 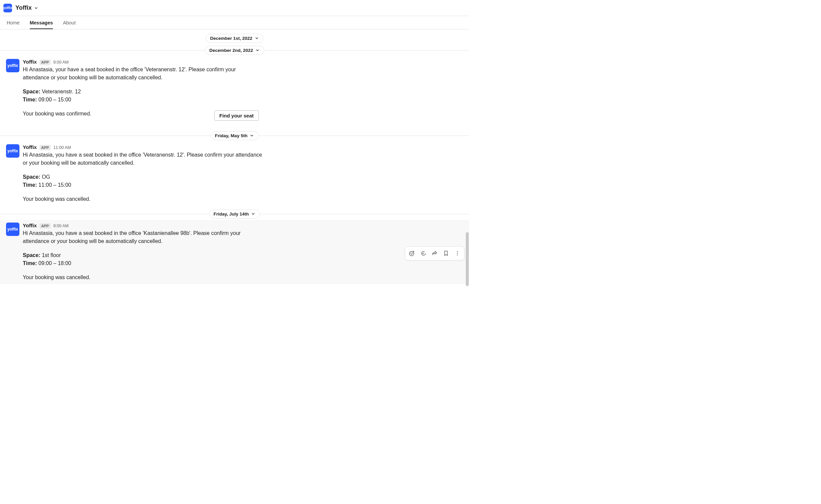 What do you see at coordinates (143, 74) in the screenshot?
I see `message-greeting: Hi Anastasia, your have a seat booked in…` at bounding box center [143, 74].